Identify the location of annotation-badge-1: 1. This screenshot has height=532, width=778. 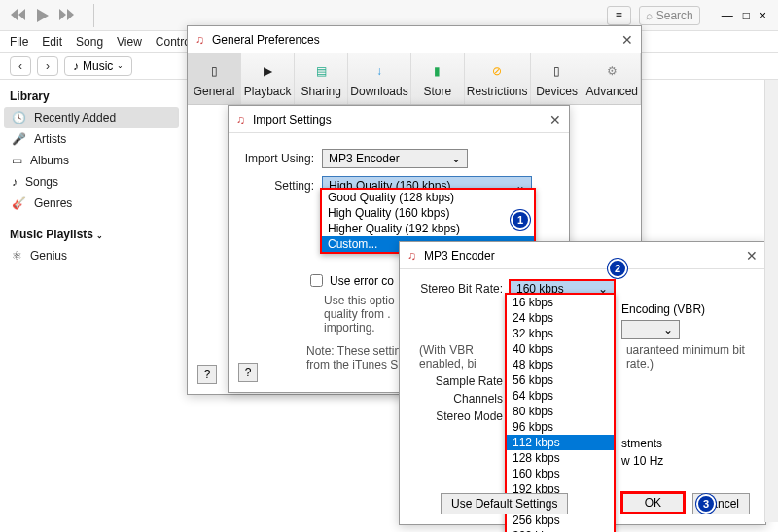
(520, 220).